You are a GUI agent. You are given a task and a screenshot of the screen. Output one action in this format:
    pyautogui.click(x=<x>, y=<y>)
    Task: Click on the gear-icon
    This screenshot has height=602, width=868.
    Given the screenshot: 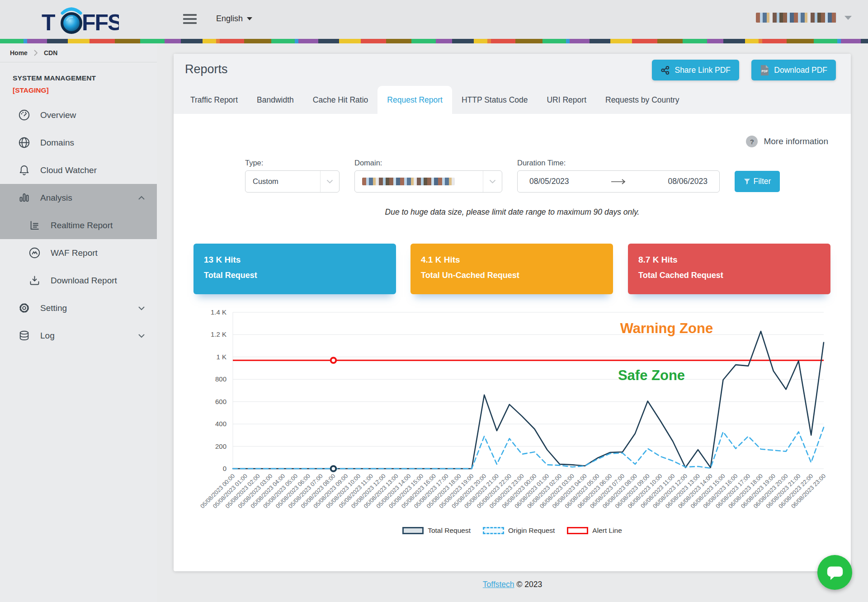 What is the action you would take?
    pyautogui.click(x=24, y=308)
    